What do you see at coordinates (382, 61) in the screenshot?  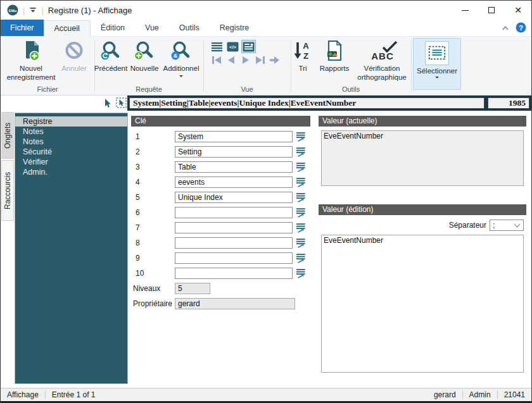 I see `spellcheck-button: ABC Vérification orthographique` at bounding box center [382, 61].